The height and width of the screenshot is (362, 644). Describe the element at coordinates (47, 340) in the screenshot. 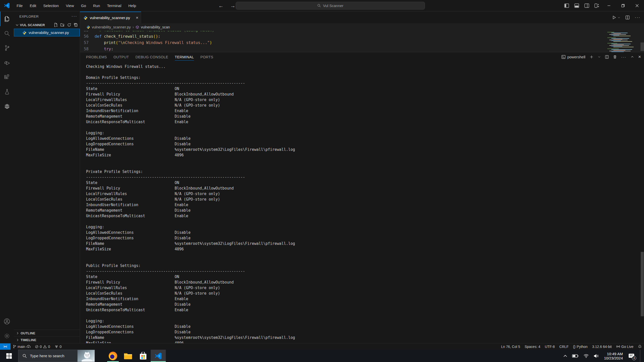

I see `timeline-section: TIMELINE` at that location.